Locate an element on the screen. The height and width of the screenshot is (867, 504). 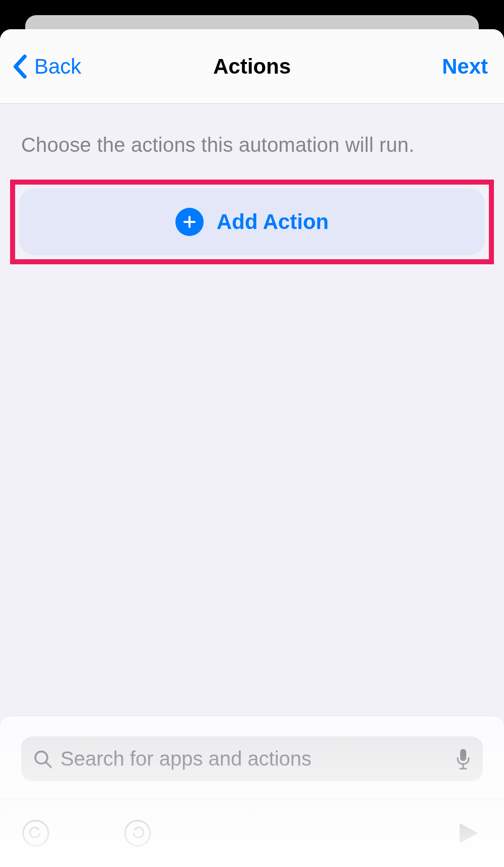
annotation-highlight: Add Action is located at coordinates (252, 222).